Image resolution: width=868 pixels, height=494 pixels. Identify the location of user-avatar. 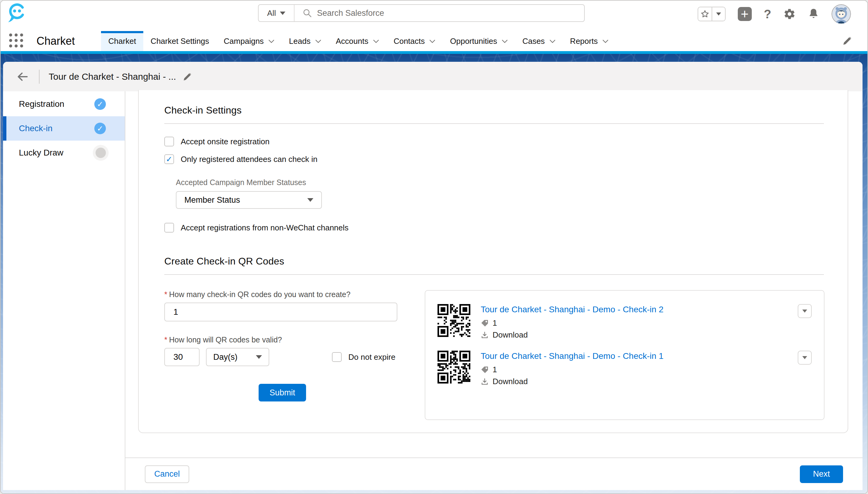
(841, 14).